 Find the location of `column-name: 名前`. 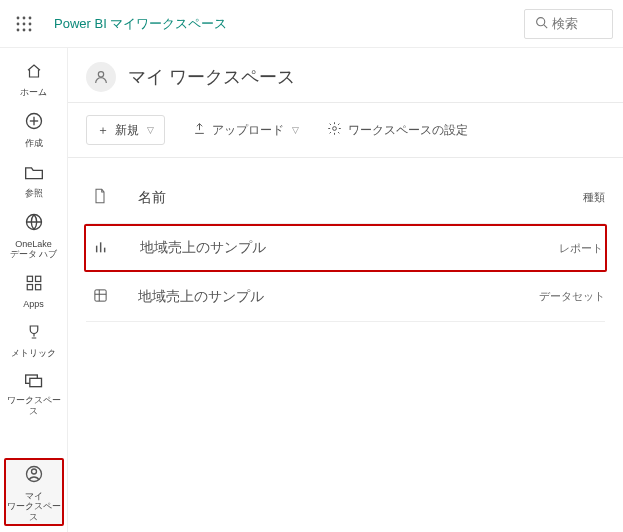

column-name: 名前 is located at coordinates (324, 198).